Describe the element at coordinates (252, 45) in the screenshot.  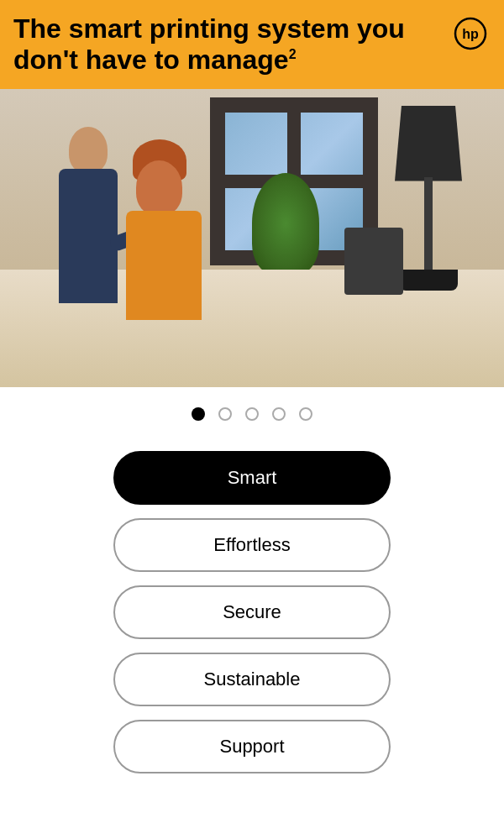
I see `header-section: The smart printing system youdon't have …` at that location.